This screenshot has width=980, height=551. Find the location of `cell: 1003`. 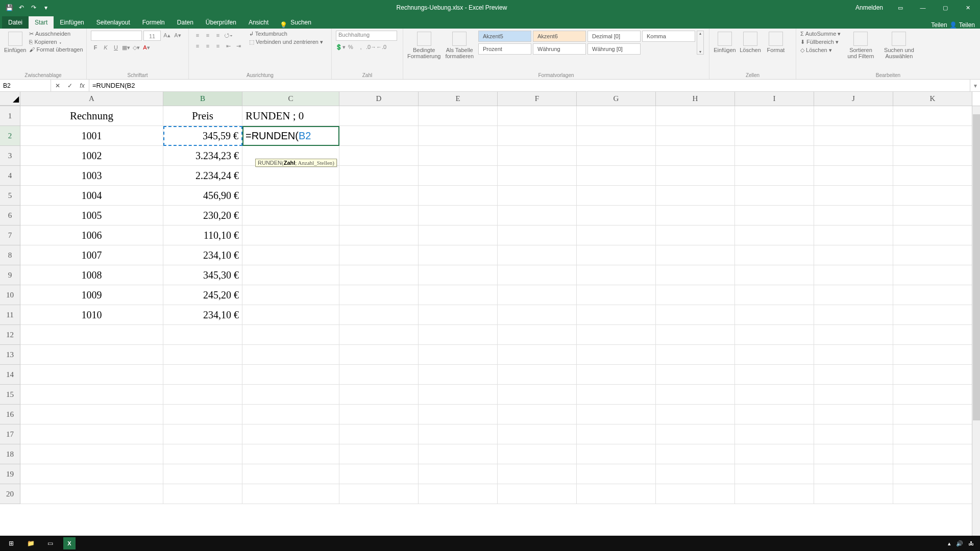

cell: 1003 is located at coordinates (92, 176).